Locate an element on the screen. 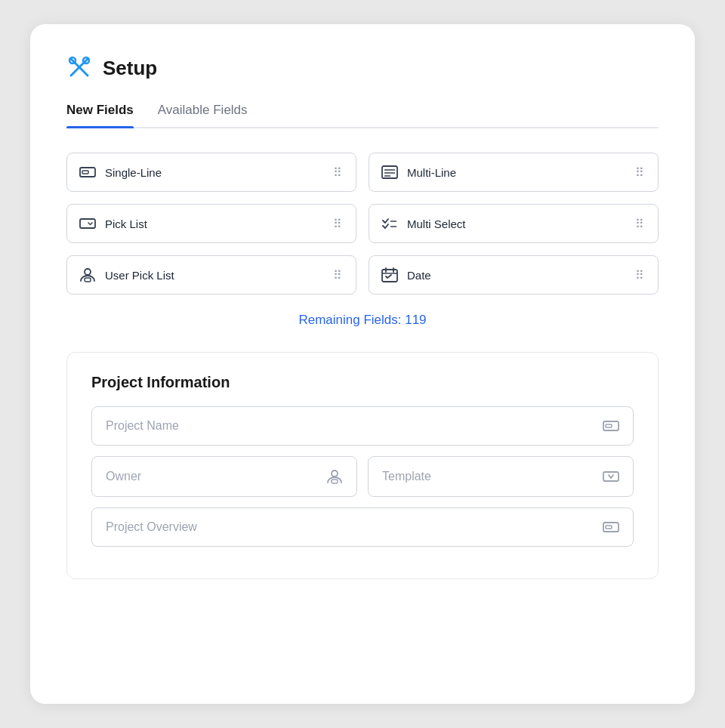  project-name-placeholder: Project Name is located at coordinates (142, 426).